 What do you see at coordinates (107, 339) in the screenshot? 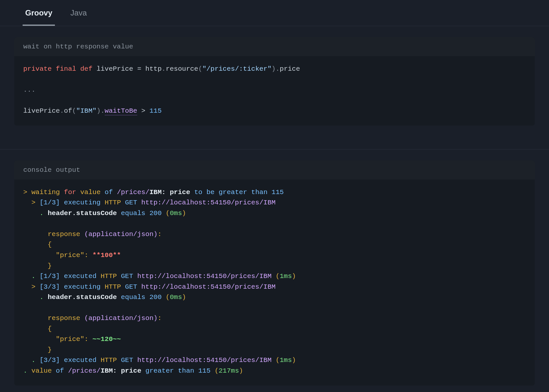
I see `c-pass-value: ~~120~~` at bounding box center [107, 339].